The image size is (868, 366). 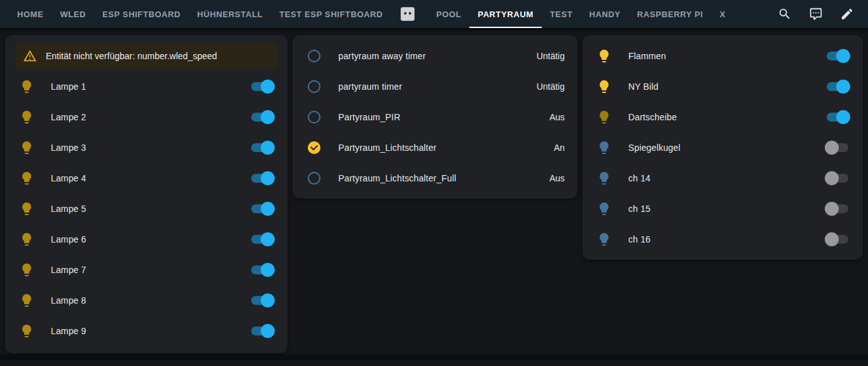 What do you see at coordinates (506, 14) in the screenshot?
I see `nav-tab: PARTYRAUM` at bounding box center [506, 14].